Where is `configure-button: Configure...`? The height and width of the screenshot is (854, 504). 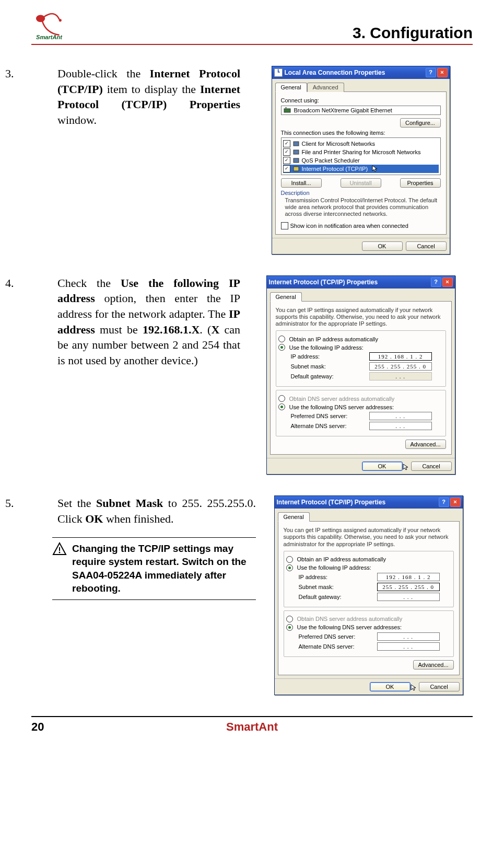 configure-button: Configure... is located at coordinates (420, 123).